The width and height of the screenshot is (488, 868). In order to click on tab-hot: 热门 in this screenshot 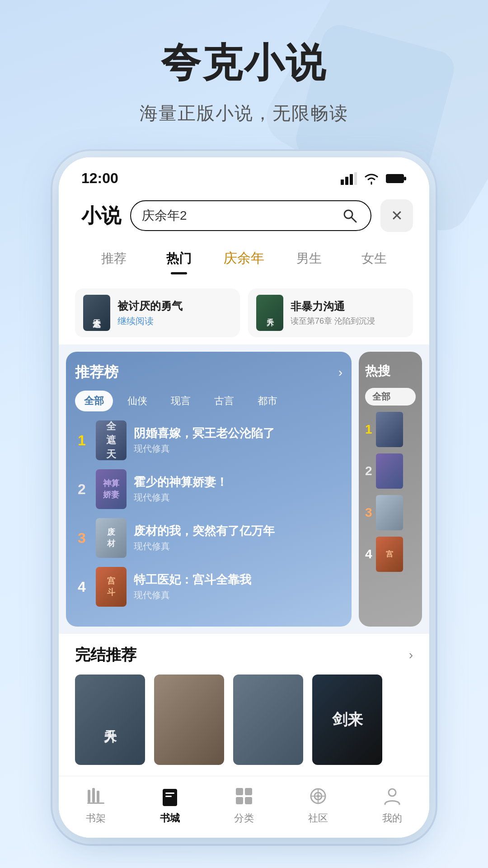, I will do `click(179, 259)`.